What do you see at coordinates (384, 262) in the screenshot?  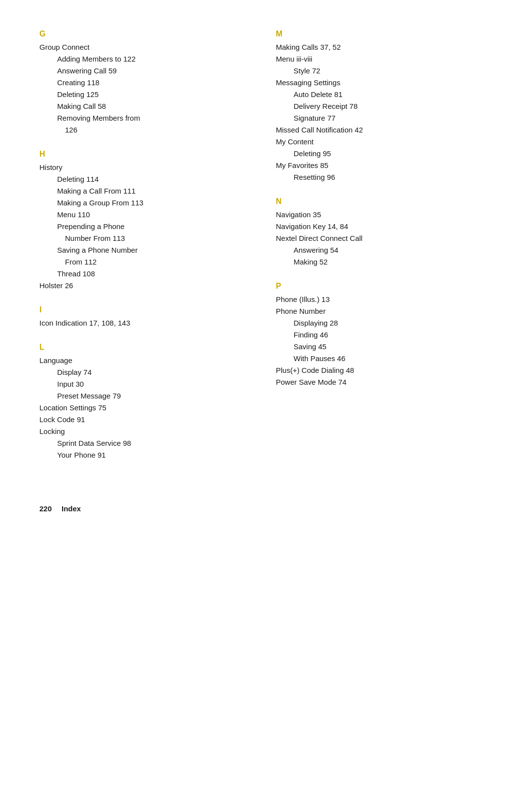 I see `index-entry: Making 52` at bounding box center [384, 262].